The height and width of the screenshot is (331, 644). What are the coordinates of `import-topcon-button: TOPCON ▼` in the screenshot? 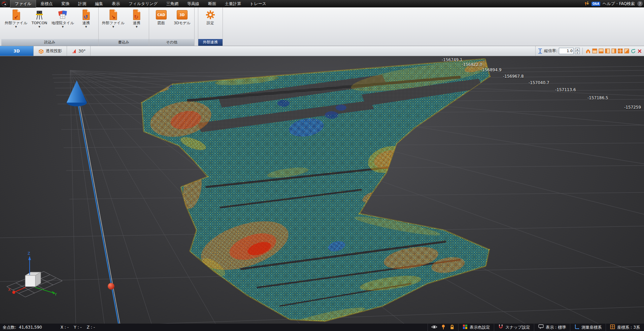 It's located at (39, 19).